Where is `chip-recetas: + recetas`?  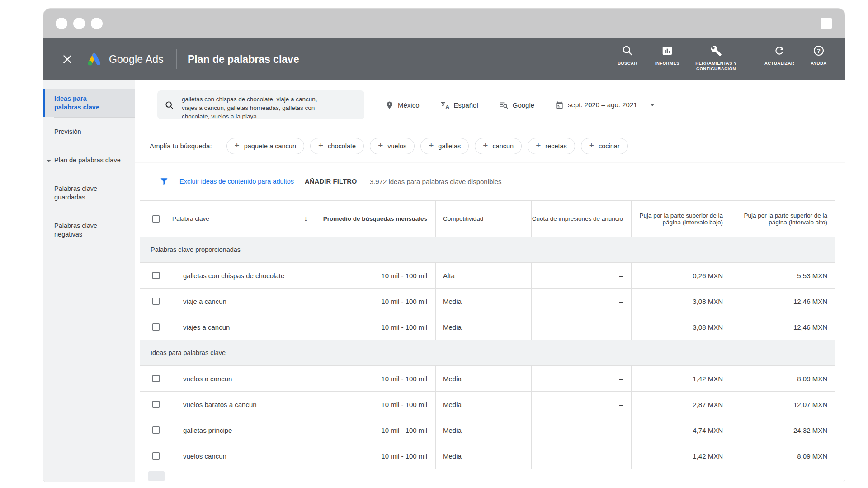 chip-recetas: + recetas is located at coordinates (552, 146).